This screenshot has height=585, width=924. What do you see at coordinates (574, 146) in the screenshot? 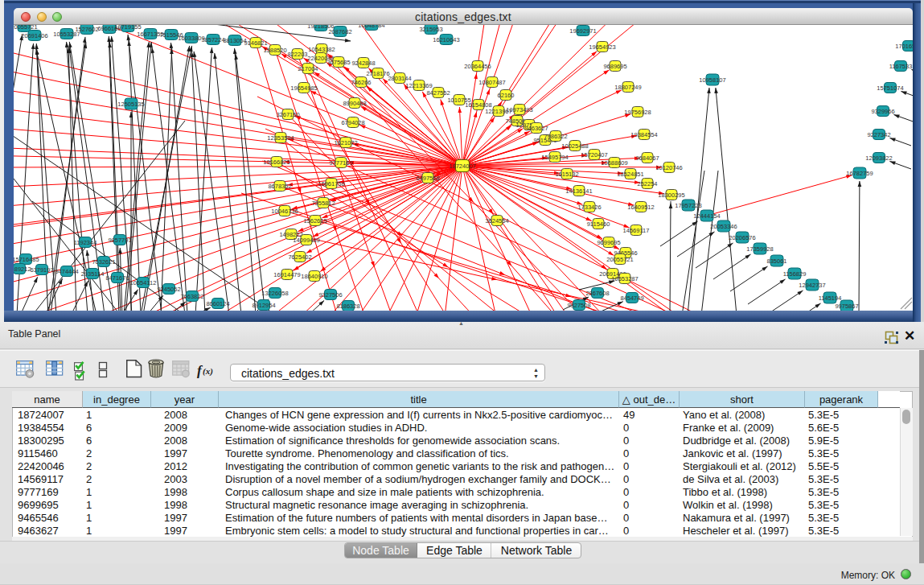
I see `svg-text: 10025488` at bounding box center [574, 146].